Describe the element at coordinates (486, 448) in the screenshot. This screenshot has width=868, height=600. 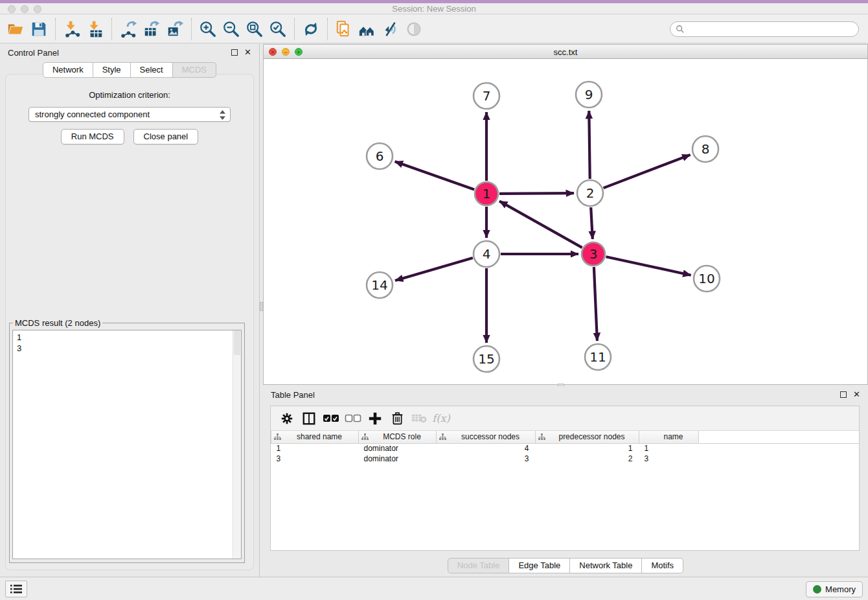
I see `table-cell: 4` at that location.